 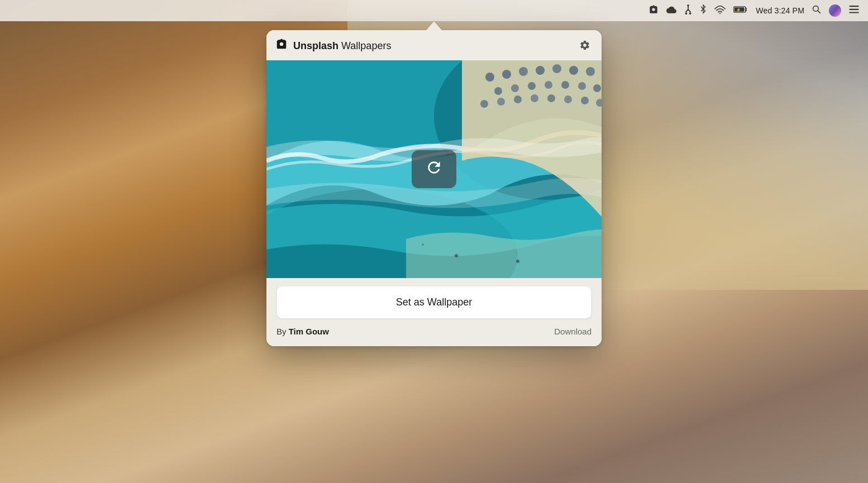 What do you see at coordinates (817, 11) in the screenshot?
I see `search-menubar-icon` at bounding box center [817, 11].